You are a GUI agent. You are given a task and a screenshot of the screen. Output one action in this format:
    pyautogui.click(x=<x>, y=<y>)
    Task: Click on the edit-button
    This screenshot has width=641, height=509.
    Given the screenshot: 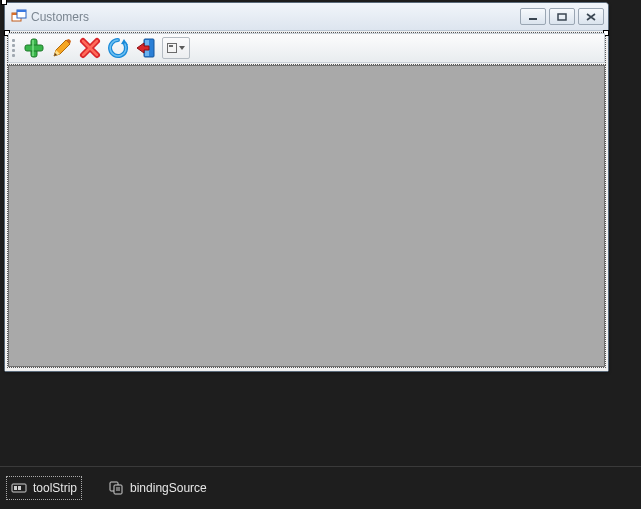 What is the action you would take?
    pyautogui.click(x=62, y=48)
    